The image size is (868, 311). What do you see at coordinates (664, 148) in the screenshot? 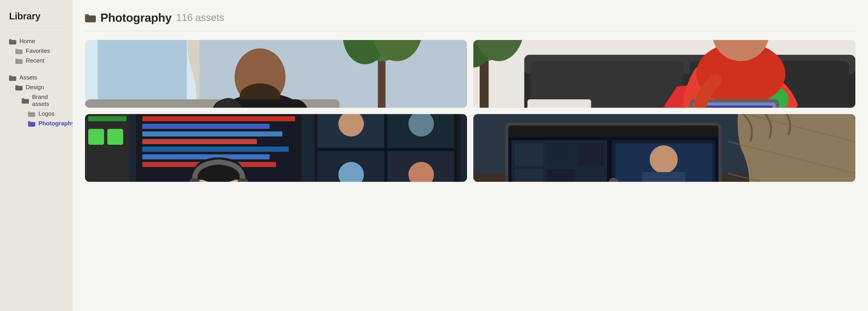
I see `photo-card-laptop-surface` at bounding box center [664, 148].